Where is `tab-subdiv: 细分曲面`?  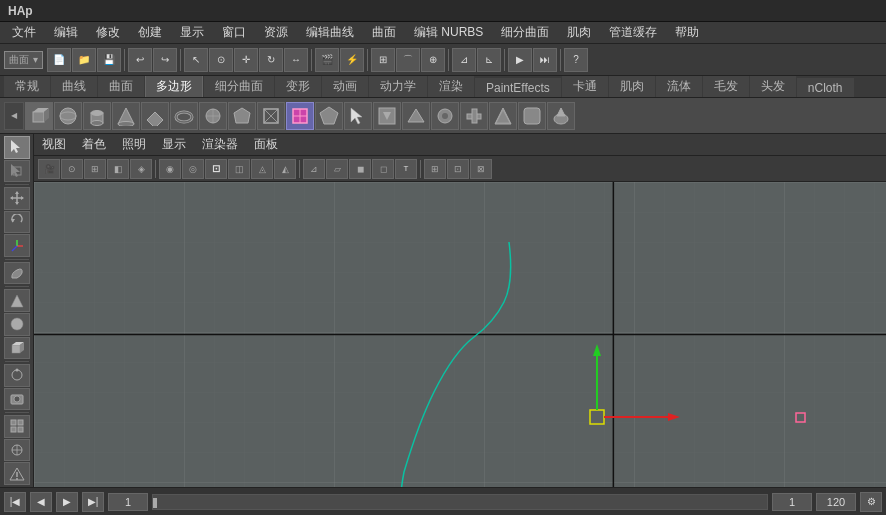 tab-subdiv: 细分曲面 is located at coordinates (239, 86).